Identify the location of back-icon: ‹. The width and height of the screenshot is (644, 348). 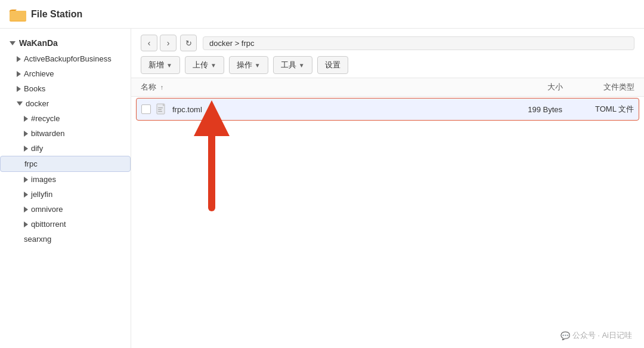
(149, 43).